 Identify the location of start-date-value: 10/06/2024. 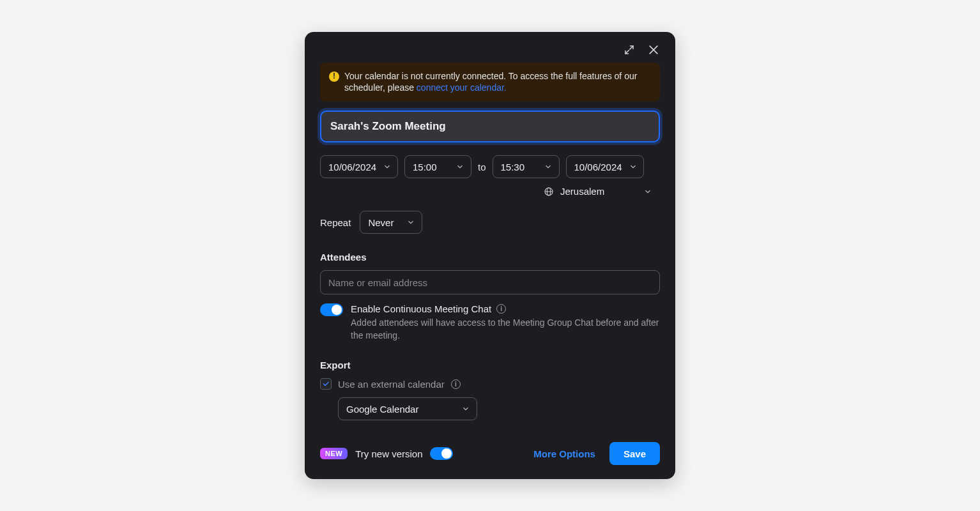
(353, 167).